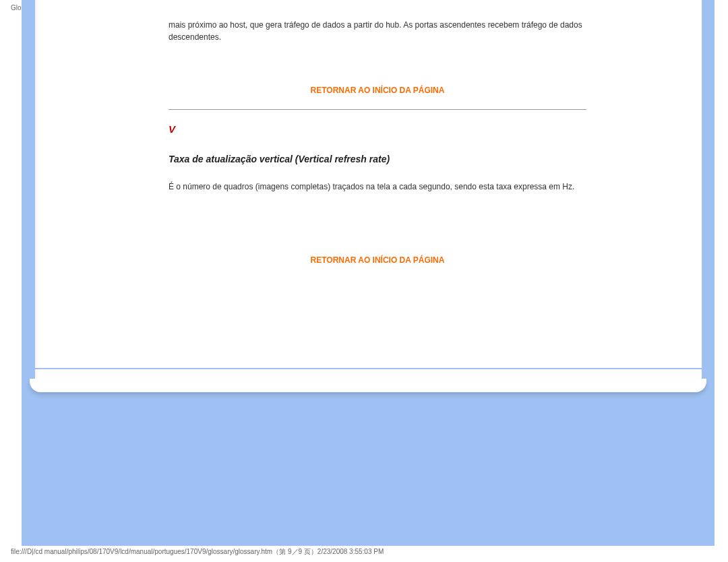 Image resolution: width=728 pixels, height=562 pixels. Describe the element at coordinates (377, 31) in the screenshot. I see `intro-paragraph: mais próximo ao host, que gera tráfego d…` at that location.